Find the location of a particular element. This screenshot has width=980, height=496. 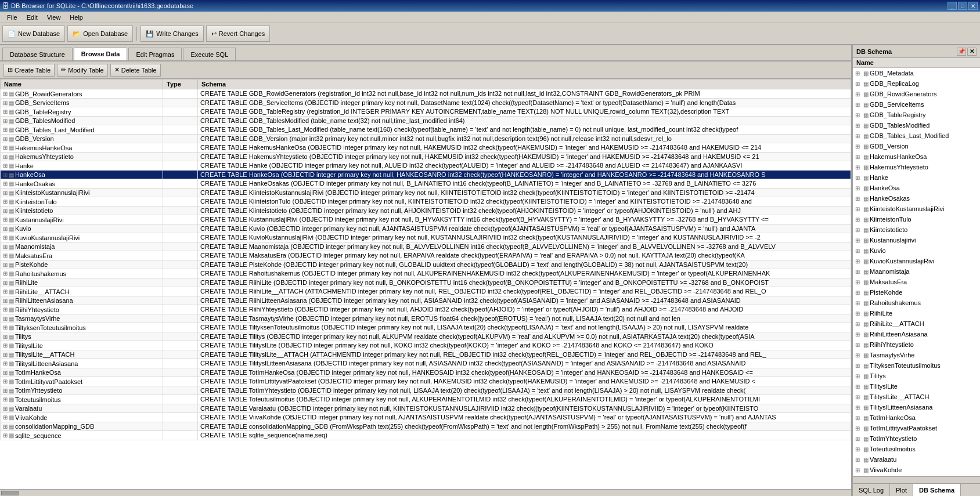

schema-list-item: ⊞ ▦ Toteutusilmoitus is located at coordinates (916, 449).